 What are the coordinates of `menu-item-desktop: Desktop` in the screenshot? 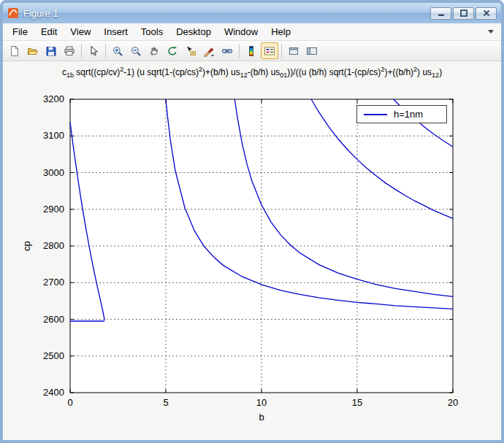 It's located at (194, 32).